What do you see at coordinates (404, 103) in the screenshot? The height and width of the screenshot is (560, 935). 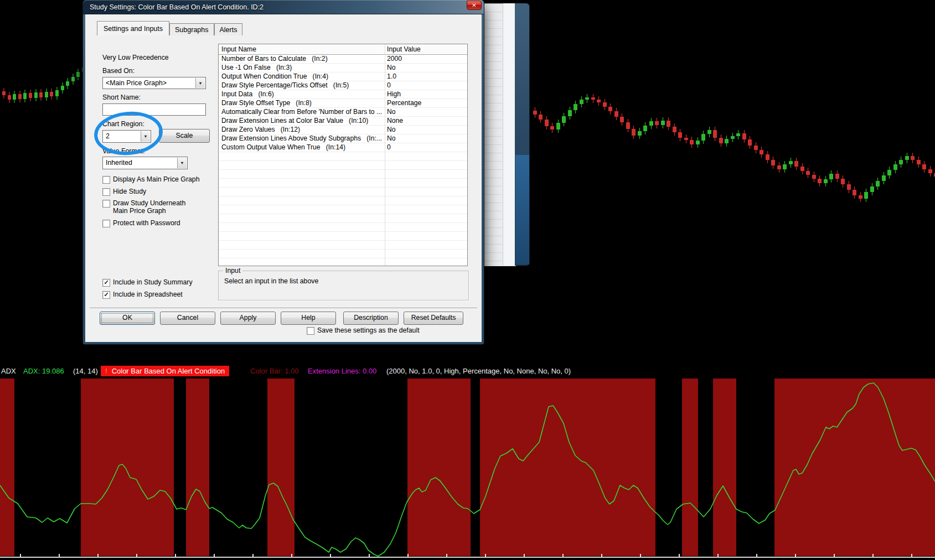 I see `cell-input-value: Percentage` at bounding box center [404, 103].